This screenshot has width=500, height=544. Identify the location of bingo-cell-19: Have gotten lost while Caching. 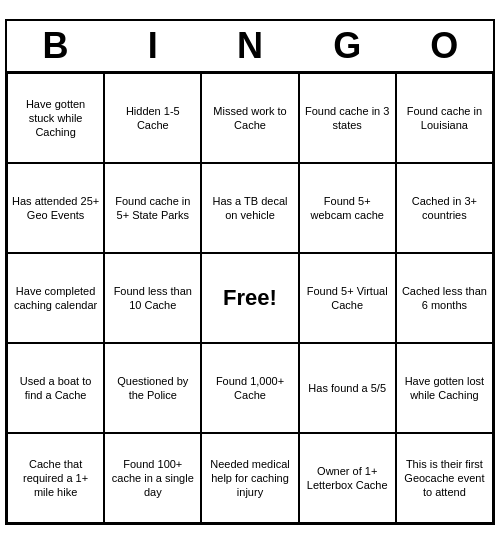
(444, 388).